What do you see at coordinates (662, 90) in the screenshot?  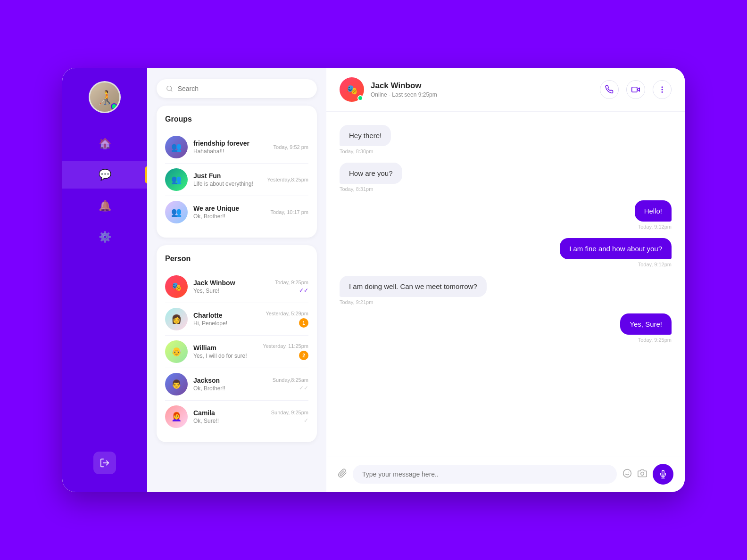 I see `more-options-button` at bounding box center [662, 90].